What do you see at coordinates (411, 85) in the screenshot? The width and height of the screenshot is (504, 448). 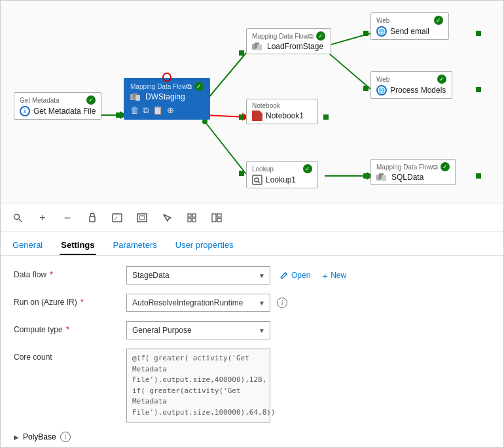 I see `node-process-models: Web ✓ 🌐 Process Models` at bounding box center [411, 85].